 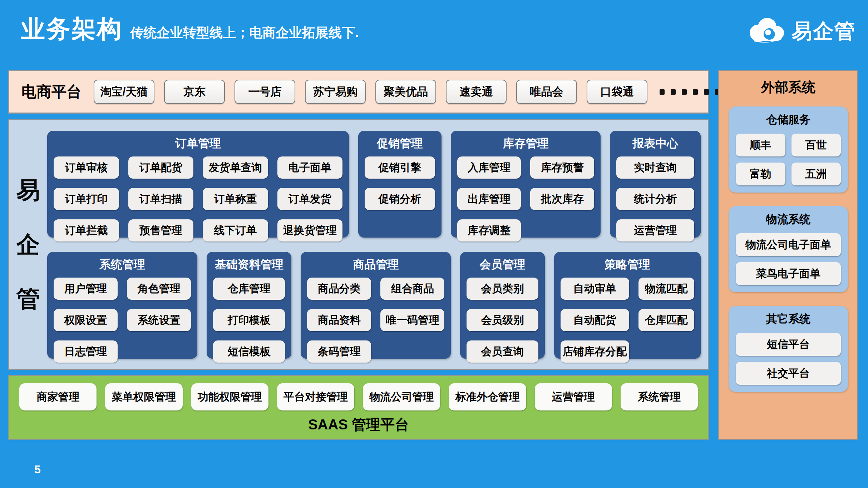 I want to click on brand-name: 易企管, so click(x=824, y=31).